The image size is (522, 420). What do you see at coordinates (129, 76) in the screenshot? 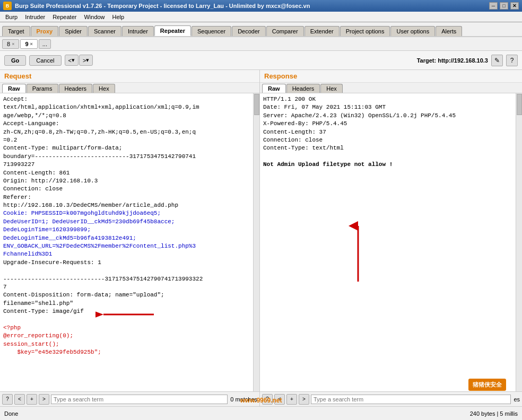
I see `request-title: Request` at bounding box center [129, 76].